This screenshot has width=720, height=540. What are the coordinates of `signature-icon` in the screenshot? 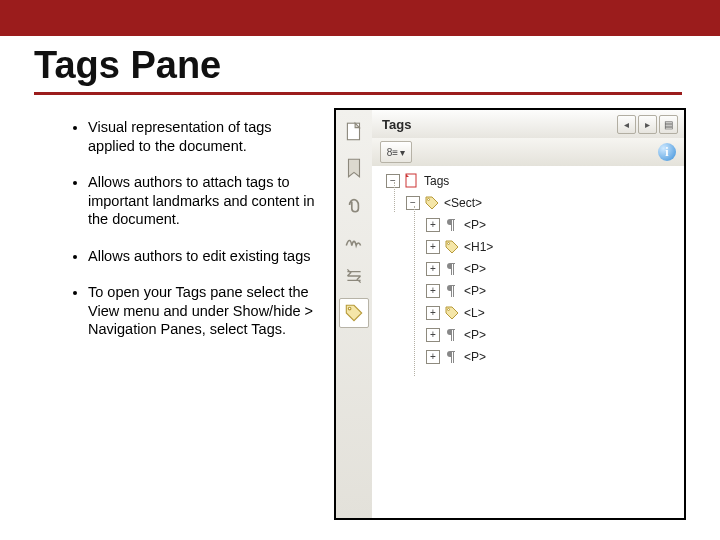 It's located at (354, 240).